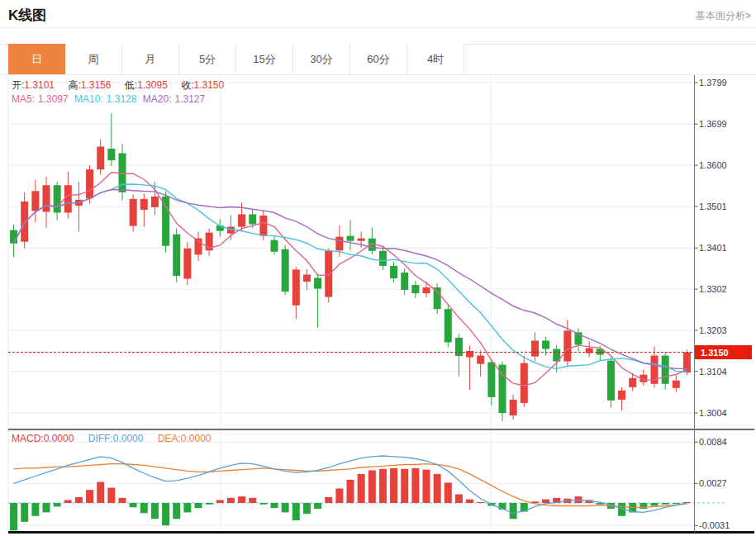 Image resolution: width=756 pixels, height=536 pixels. Describe the element at coordinates (123, 86) in the screenshot. I see `ohlc-legend: 开:1.3101 高:1.3156 低:1.3095 收:1.3150` at that location.